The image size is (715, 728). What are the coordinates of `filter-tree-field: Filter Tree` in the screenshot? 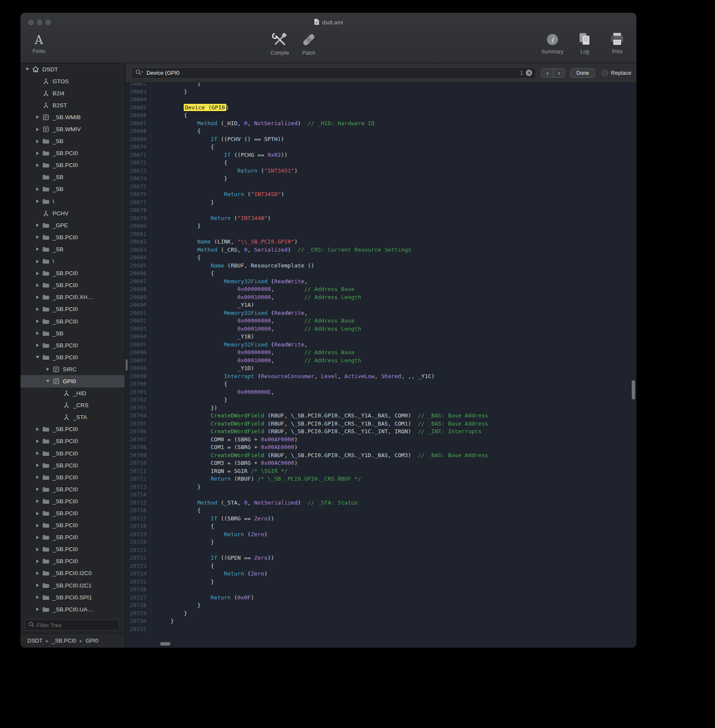 It's located at (72, 625).